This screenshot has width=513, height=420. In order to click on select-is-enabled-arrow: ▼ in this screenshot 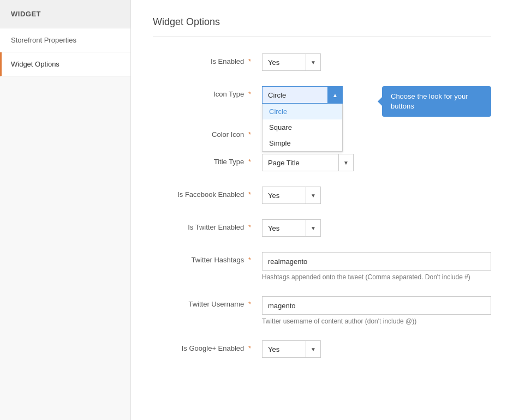, I will do `click(313, 62)`.